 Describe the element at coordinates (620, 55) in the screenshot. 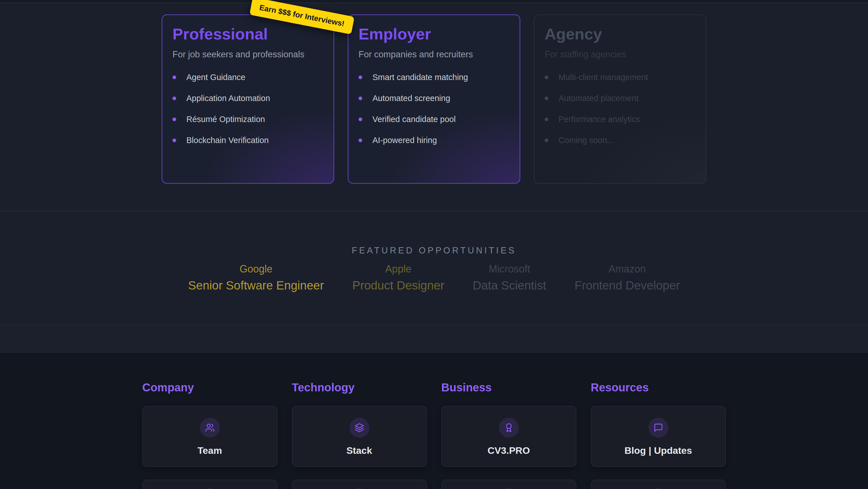

I see `card-subtitle: For staffing agencies` at that location.